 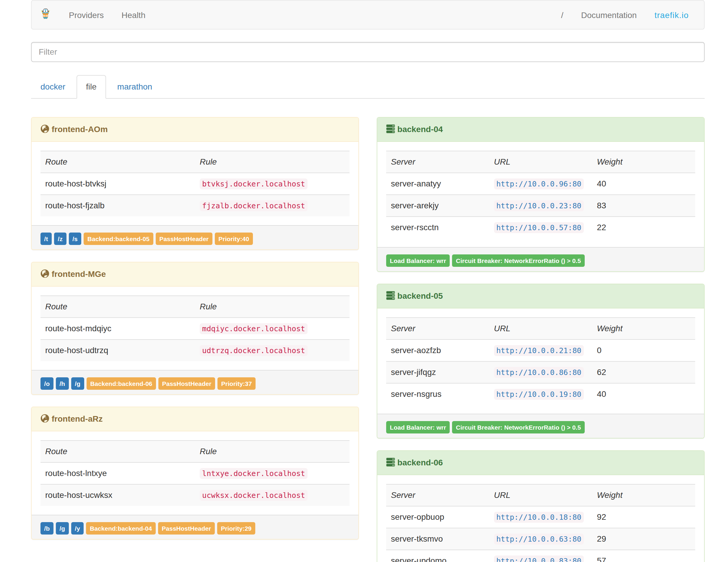 I want to click on nav-link-health: Health, so click(x=133, y=15).